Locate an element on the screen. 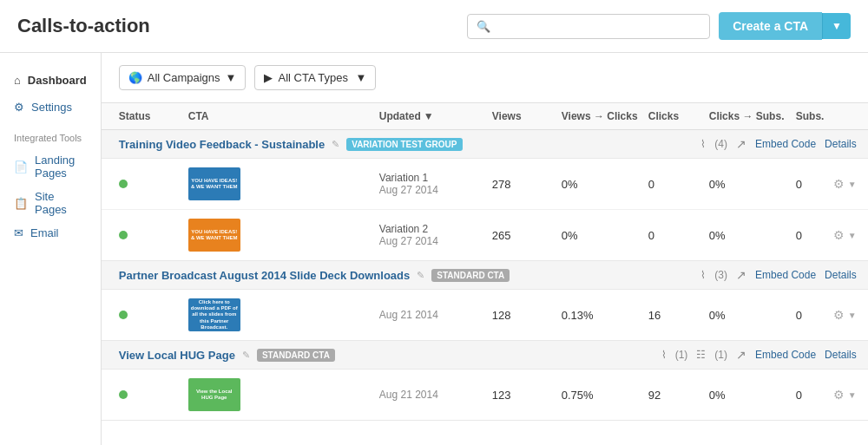  cta-group-header-group3: View Local HUG Page ✎ STANDARD CTA ⌇ (1)… is located at coordinates (484, 356).